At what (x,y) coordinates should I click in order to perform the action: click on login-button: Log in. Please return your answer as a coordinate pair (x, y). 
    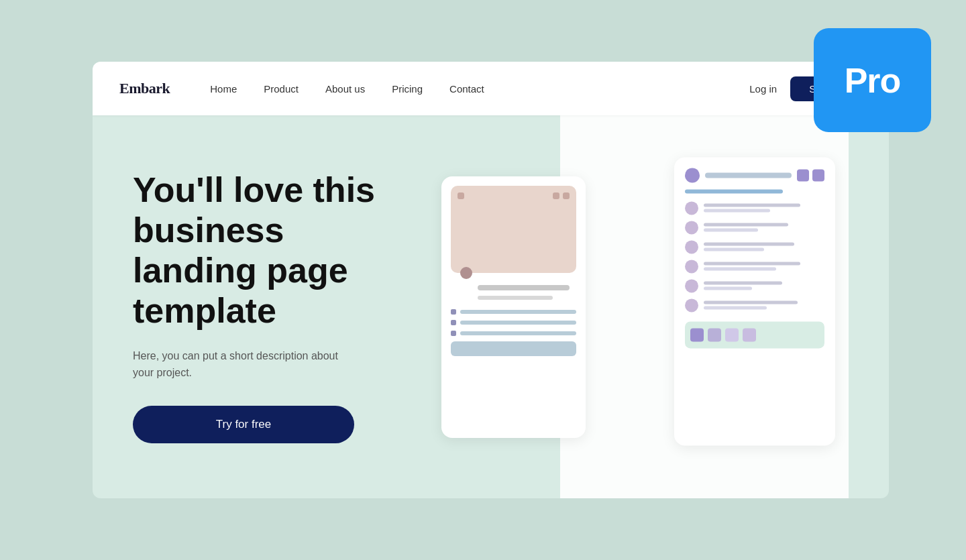
    Looking at the image, I should click on (763, 89).